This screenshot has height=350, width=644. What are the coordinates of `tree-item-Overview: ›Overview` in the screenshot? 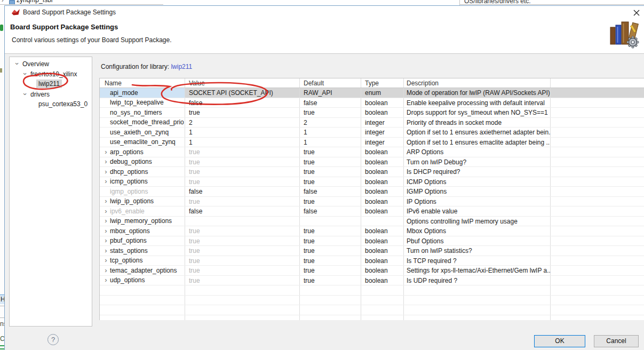 It's located at (51, 64).